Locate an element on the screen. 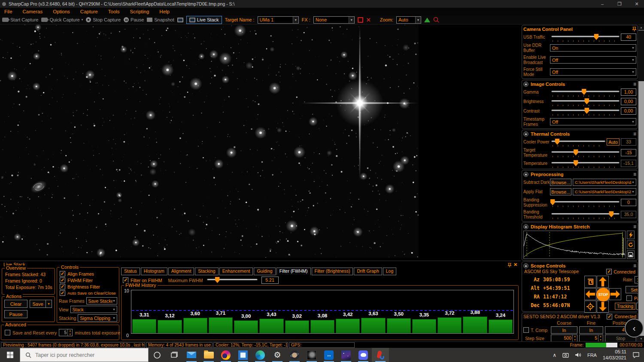  browse-flat-button: Browse... is located at coordinates (561, 192).